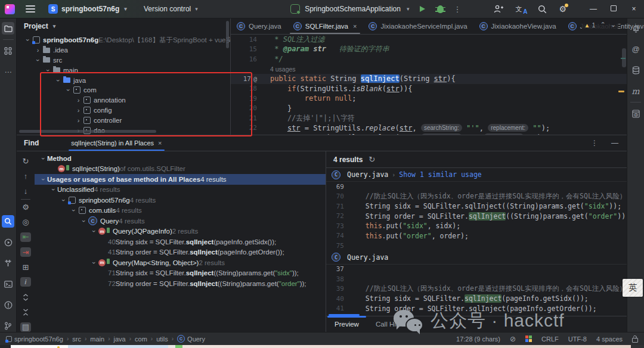 The width and height of the screenshot is (644, 348). What do you see at coordinates (26, 237) in the screenshot?
I see `pin-left-icon: ⇤` at bounding box center [26, 237].